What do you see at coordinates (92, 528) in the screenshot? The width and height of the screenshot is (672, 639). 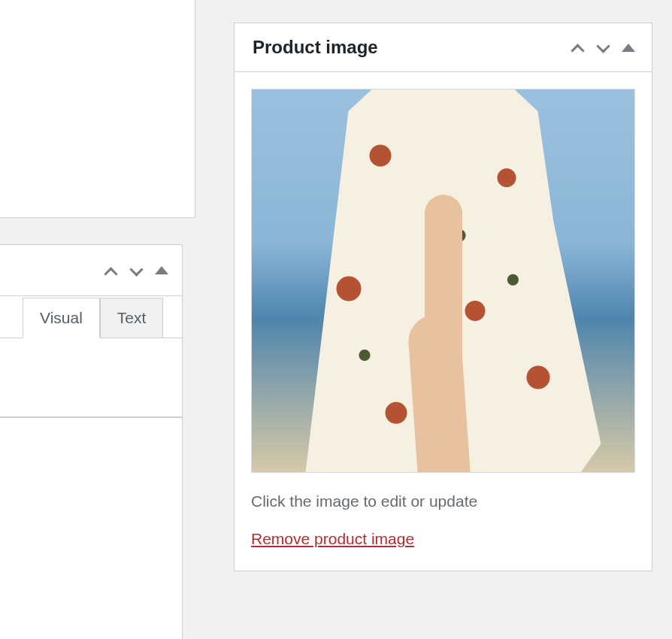 I see `left-metabox-bottom` at bounding box center [92, 528].